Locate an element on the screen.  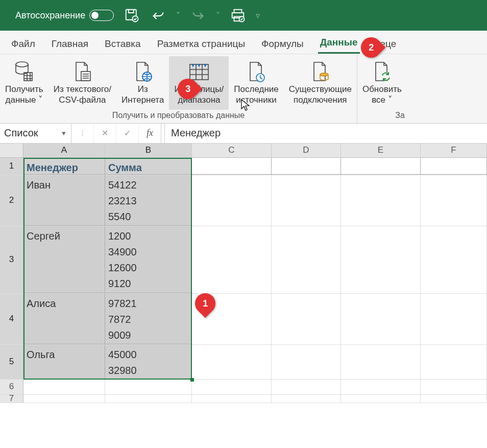
customize-qat-icon: ▿ is located at coordinates (258, 15).